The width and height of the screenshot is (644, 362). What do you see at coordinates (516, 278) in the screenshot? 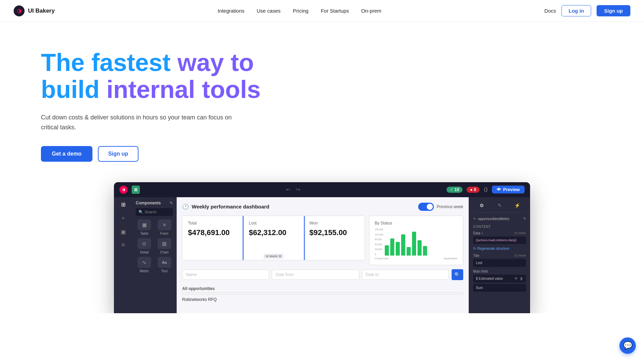
I see `eye-icon: 👁` at bounding box center [516, 278].